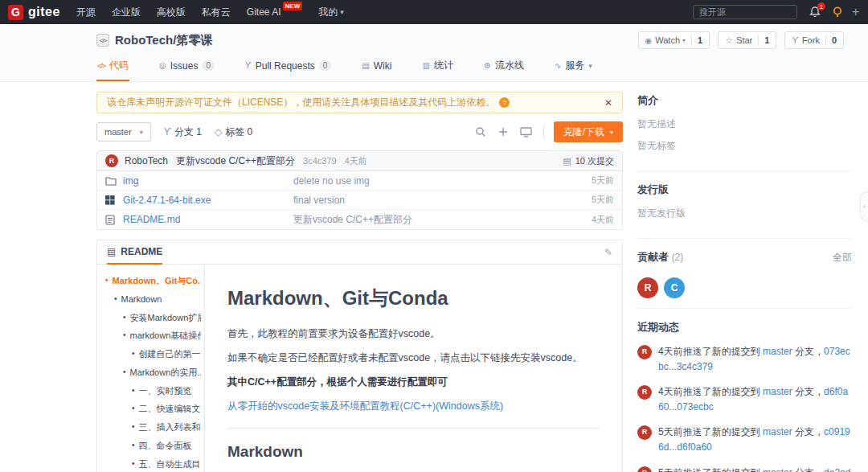  I want to click on repo-tab: 统计, so click(437, 68).